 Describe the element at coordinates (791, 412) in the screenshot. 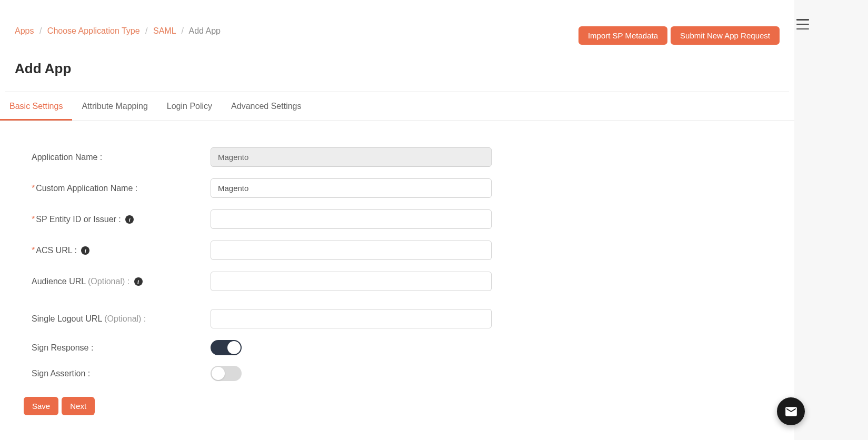

I see `mail-icon` at that location.